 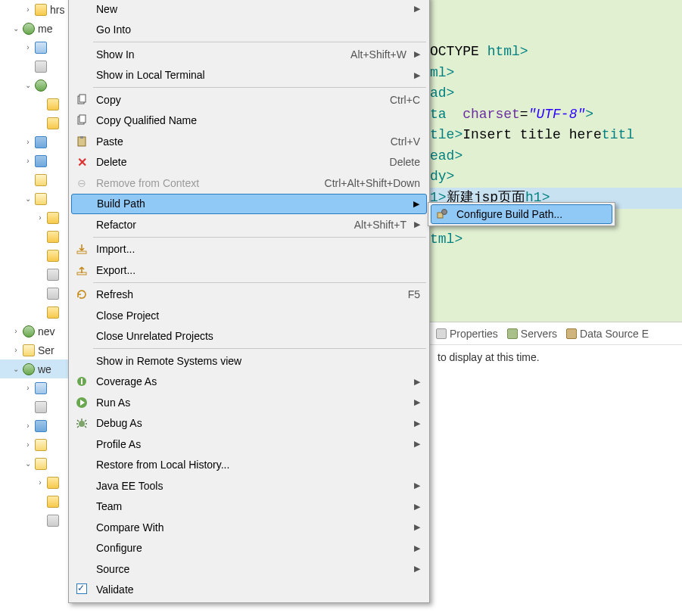 What do you see at coordinates (249, 316) in the screenshot?
I see `menu-item-close-project: Close Project` at bounding box center [249, 316].